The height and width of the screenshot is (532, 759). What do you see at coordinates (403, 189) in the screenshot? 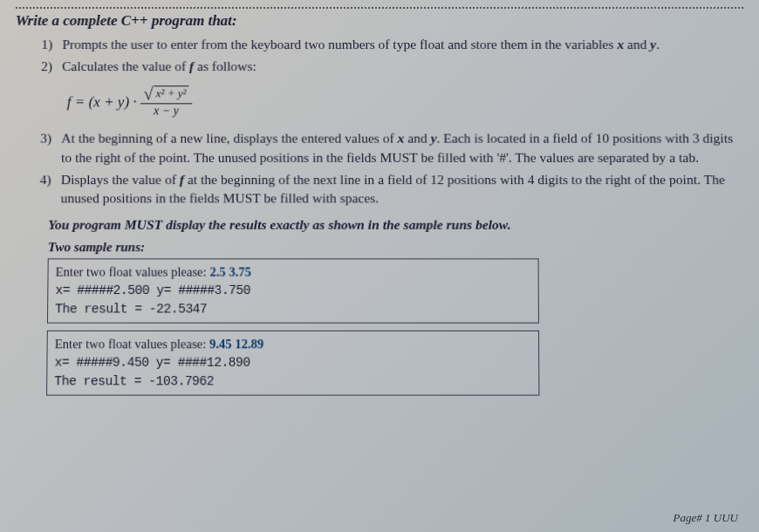
I see `step-text: Displays the value of f at the beginning…` at bounding box center [403, 189].